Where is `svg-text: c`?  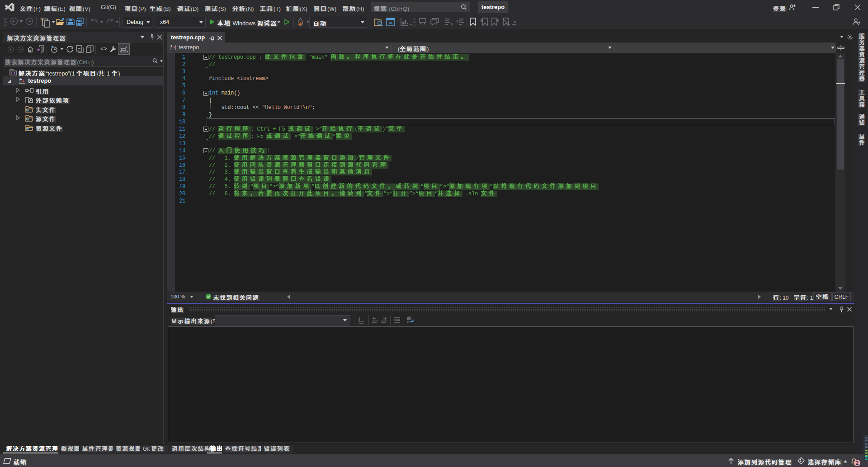 svg-text: c is located at coordinates (408, 322).